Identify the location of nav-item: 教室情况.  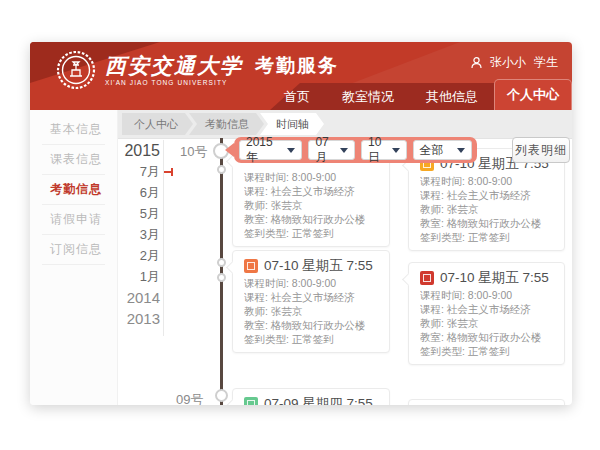
(368, 96).